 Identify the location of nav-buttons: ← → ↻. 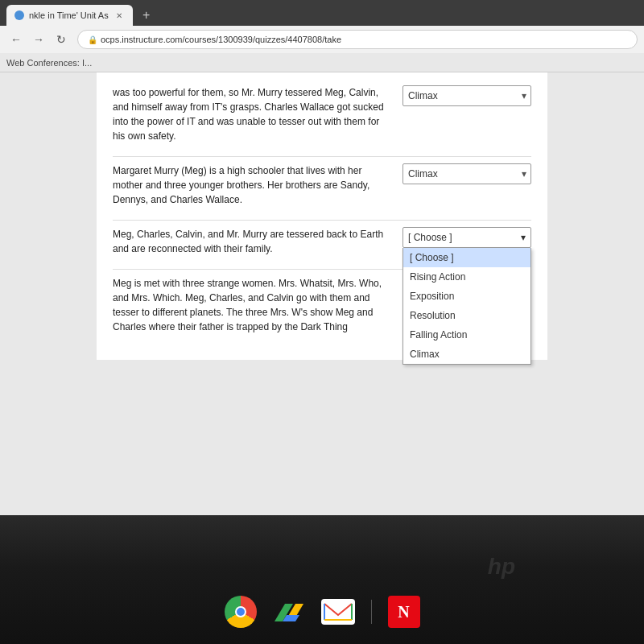
(39, 39).